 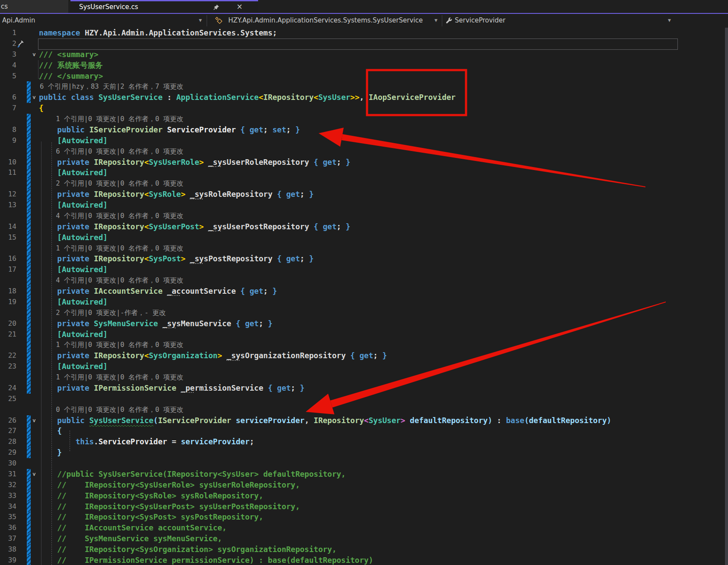 What do you see at coordinates (364, 33) in the screenshot?
I see `code-line: 1namespace HZY.Api.Admin.ApplicationServ…` at bounding box center [364, 33].